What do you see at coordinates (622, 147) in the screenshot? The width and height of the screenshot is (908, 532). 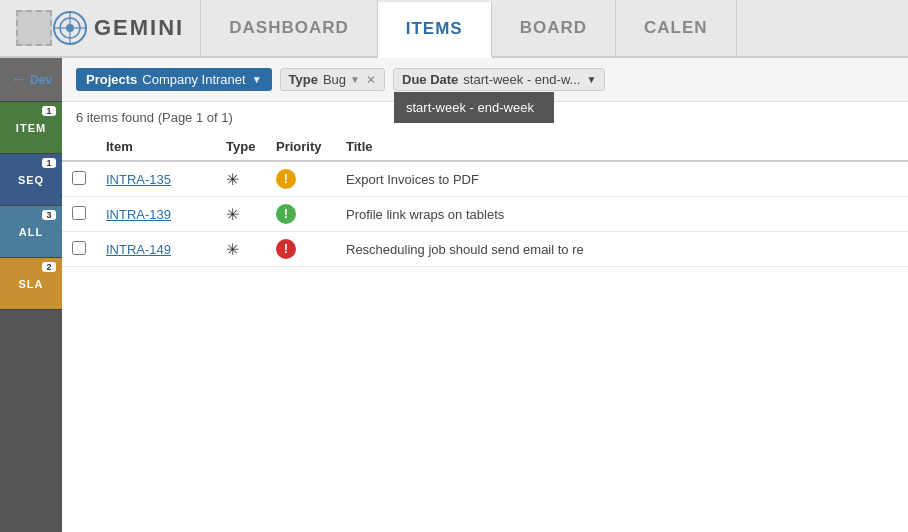 I see `col-title-header: Title` at bounding box center [622, 147].